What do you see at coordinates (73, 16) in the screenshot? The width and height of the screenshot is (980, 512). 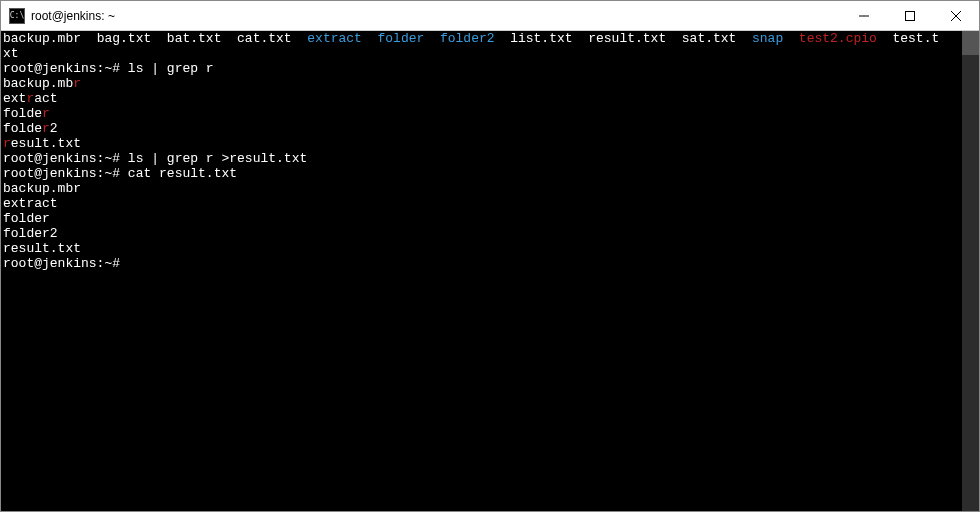 I see `window-title: root@jenkins: ~` at bounding box center [73, 16].